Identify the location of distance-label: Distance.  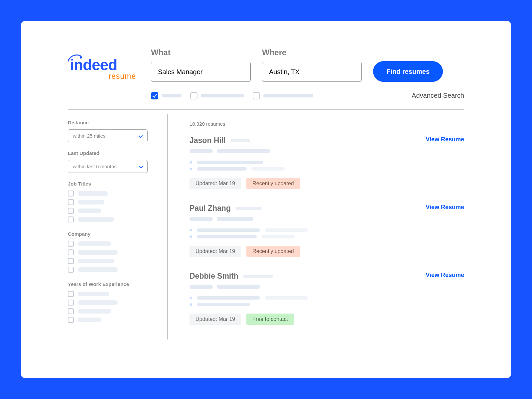
(112, 122).